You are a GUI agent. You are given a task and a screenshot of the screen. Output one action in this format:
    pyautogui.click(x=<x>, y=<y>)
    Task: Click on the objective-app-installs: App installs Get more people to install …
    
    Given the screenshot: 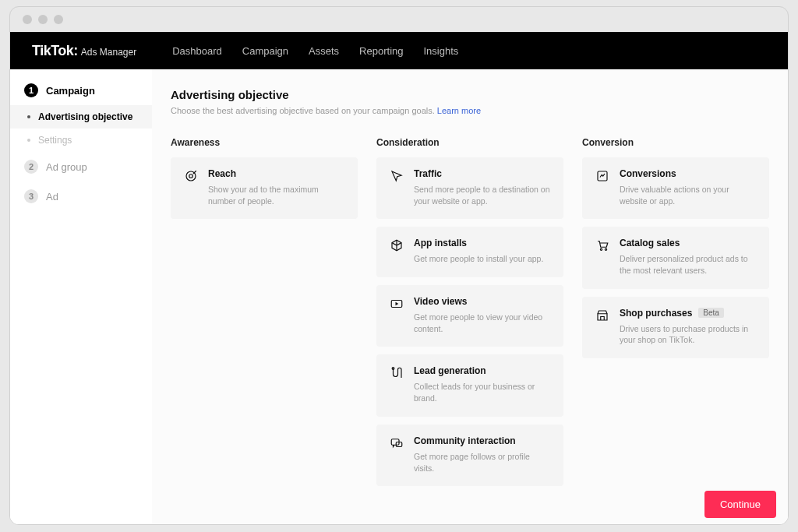 What is the action you would take?
    pyautogui.click(x=470, y=252)
    